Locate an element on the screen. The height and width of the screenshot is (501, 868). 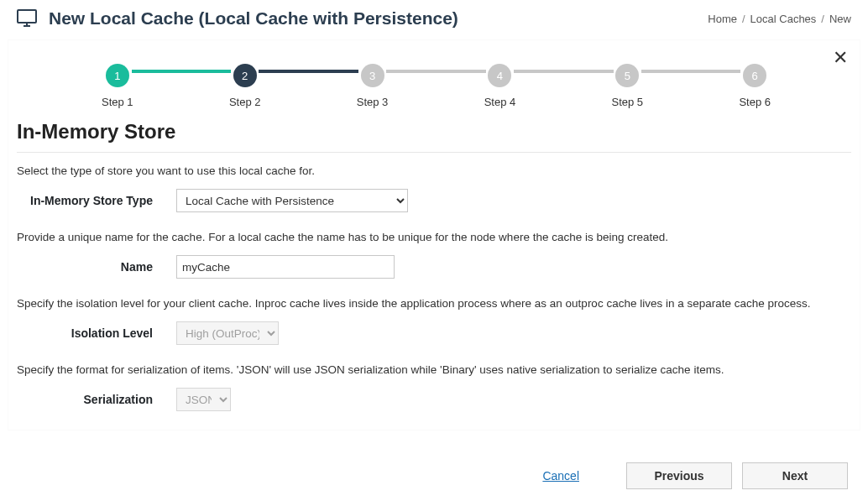
step-5-label: Step 5 is located at coordinates (628, 102).